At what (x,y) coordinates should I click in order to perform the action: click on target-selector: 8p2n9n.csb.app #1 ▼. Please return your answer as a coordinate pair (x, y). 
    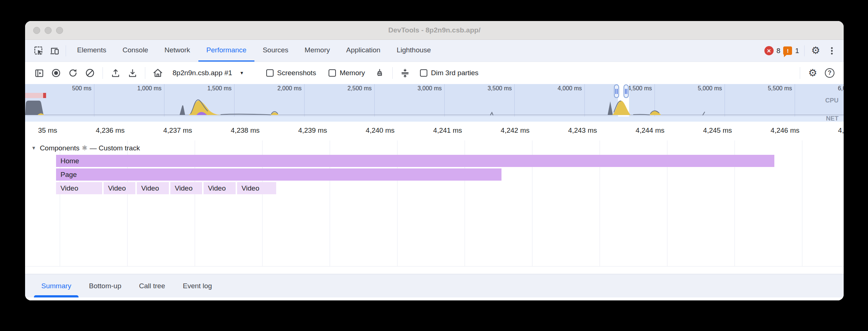
    Looking at the image, I should click on (208, 73).